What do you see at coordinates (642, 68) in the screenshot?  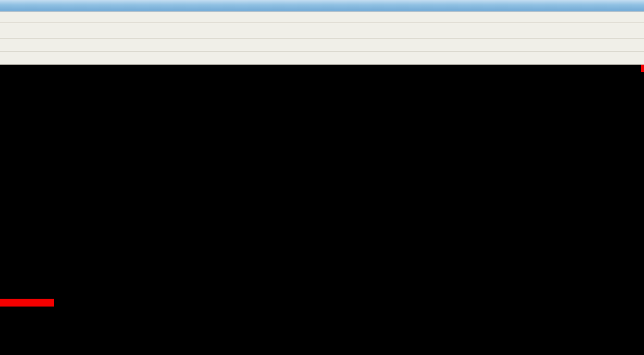 I see `current-date-badge` at bounding box center [642, 68].